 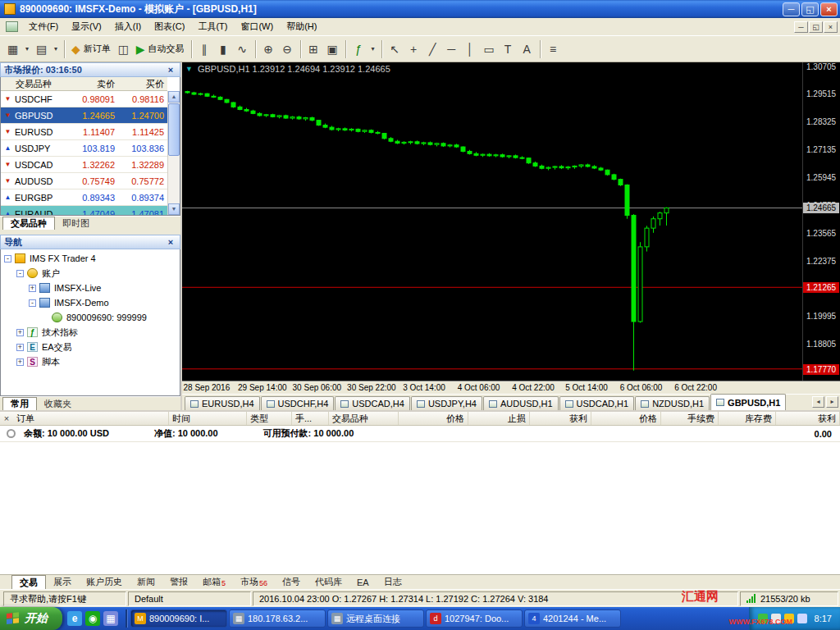 I want to click on terminal-column-11: 获利, so click(x=808, y=418).